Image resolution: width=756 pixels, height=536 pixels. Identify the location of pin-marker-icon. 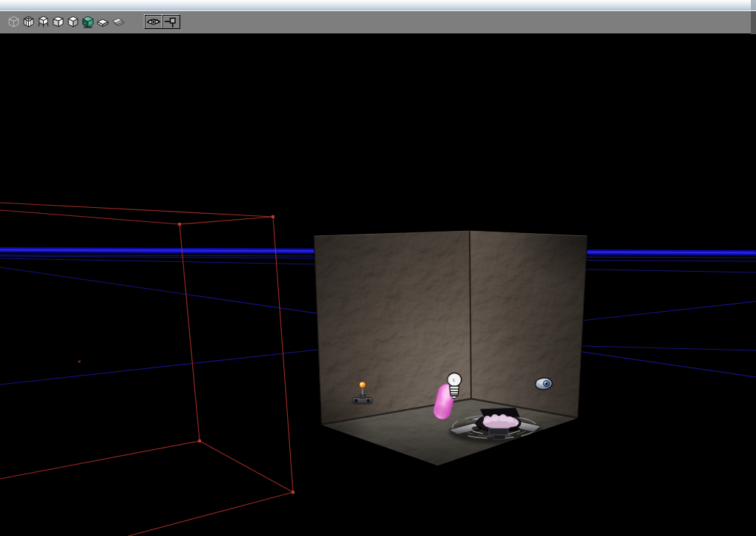
(171, 22).